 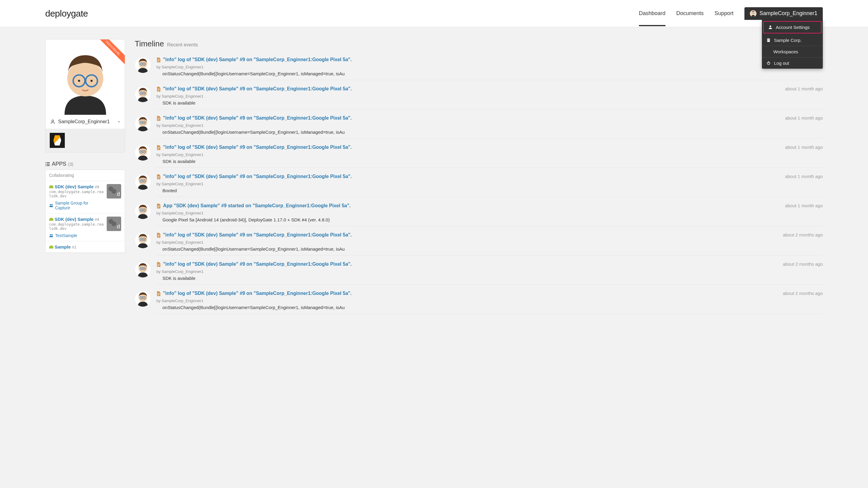 I want to click on dropdown-org: Sample Corp., so click(x=793, y=40).